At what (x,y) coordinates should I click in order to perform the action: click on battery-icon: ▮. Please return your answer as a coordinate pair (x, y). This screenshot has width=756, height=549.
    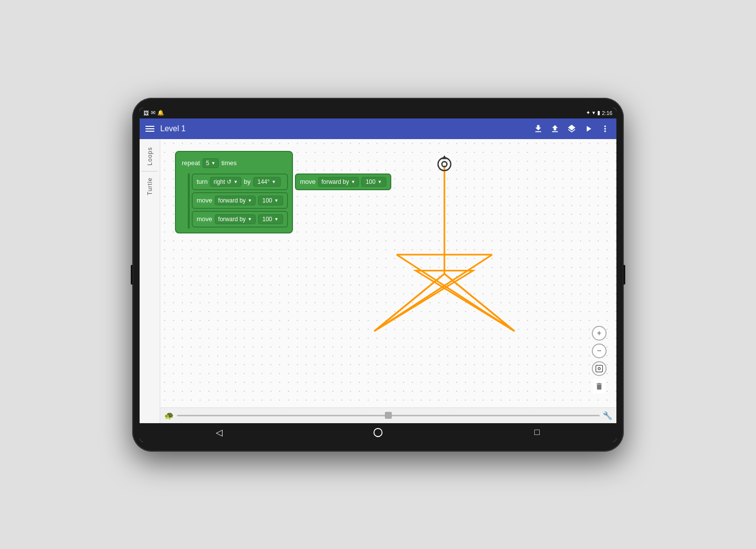
    Looking at the image, I should click on (599, 113).